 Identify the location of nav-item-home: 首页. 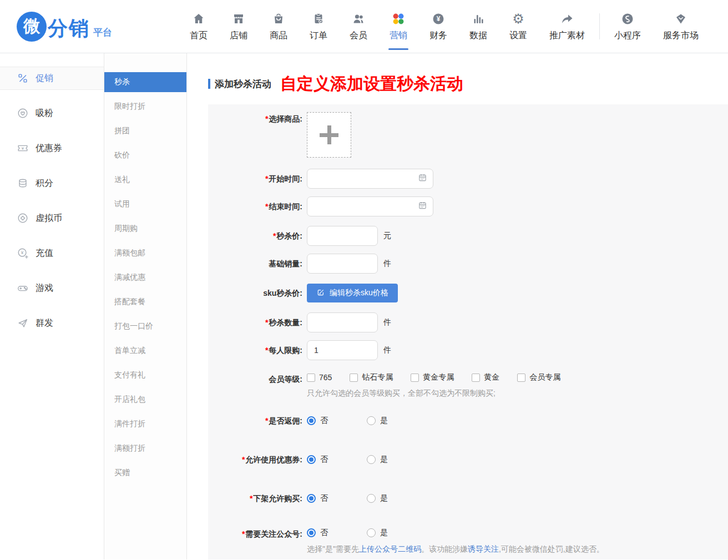
(199, 27).